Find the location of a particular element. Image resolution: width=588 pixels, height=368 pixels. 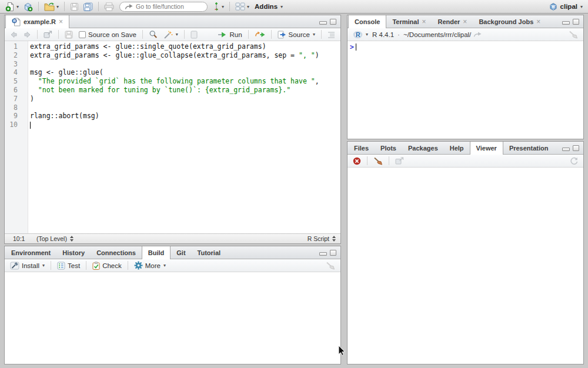

tab-render: Render× is located at coordinates (452, 21).